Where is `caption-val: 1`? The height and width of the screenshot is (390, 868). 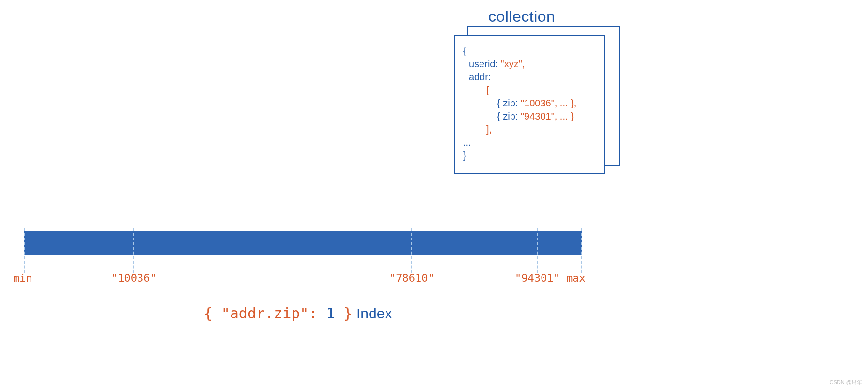
caption-val: 1 is located at coordinates (330, 314).